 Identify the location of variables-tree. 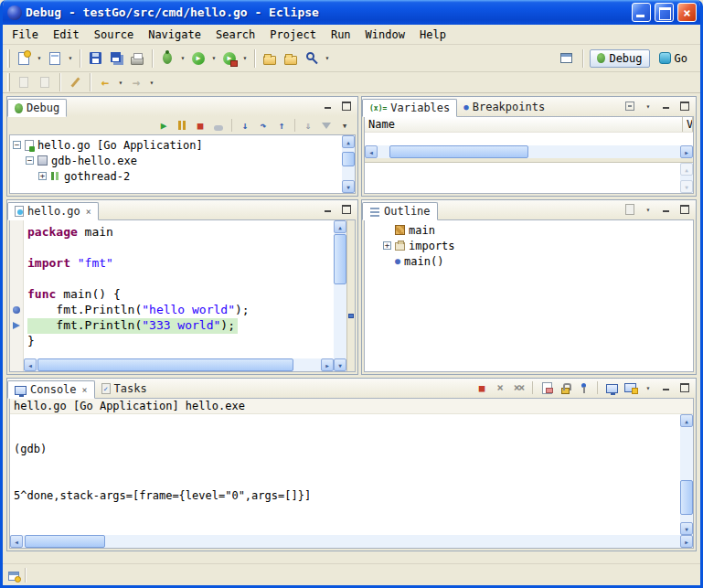
(528, 139).